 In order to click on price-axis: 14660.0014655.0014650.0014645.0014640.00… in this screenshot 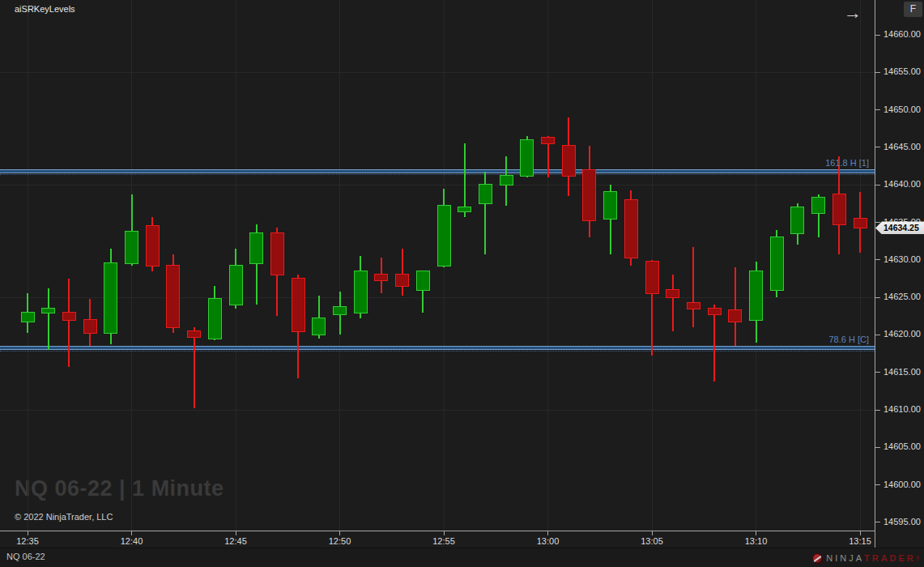, I will do `click(899, 274)`.